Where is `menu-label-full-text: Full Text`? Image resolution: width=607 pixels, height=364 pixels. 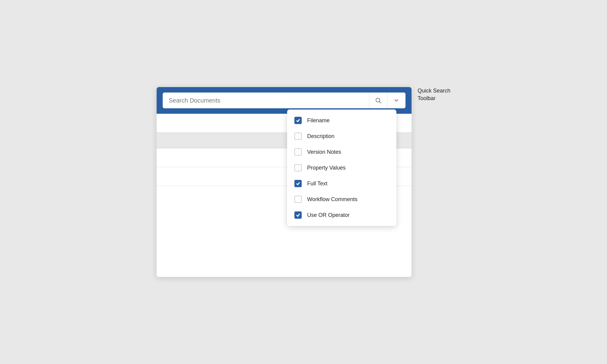 menu-label-full-text: Full Text is located at coordinates (317, 184).